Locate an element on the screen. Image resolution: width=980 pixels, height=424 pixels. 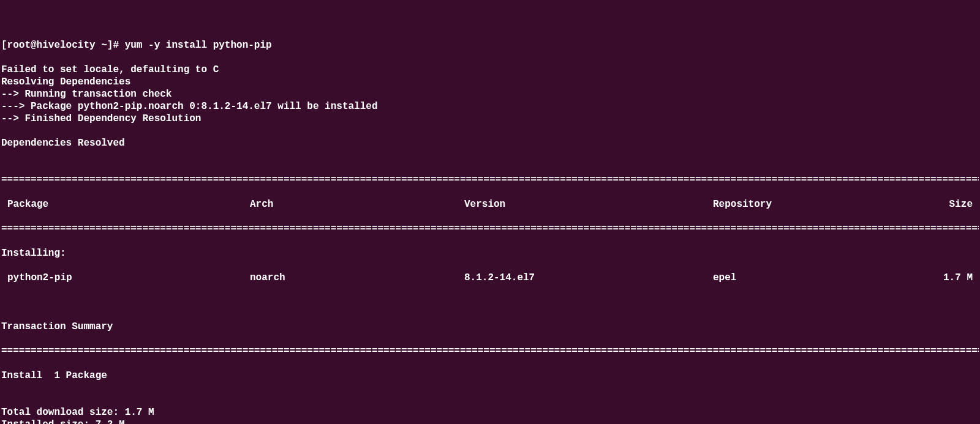
terminal-line: --> Finished Dependency Resolution is located at coordinates (490, 119).